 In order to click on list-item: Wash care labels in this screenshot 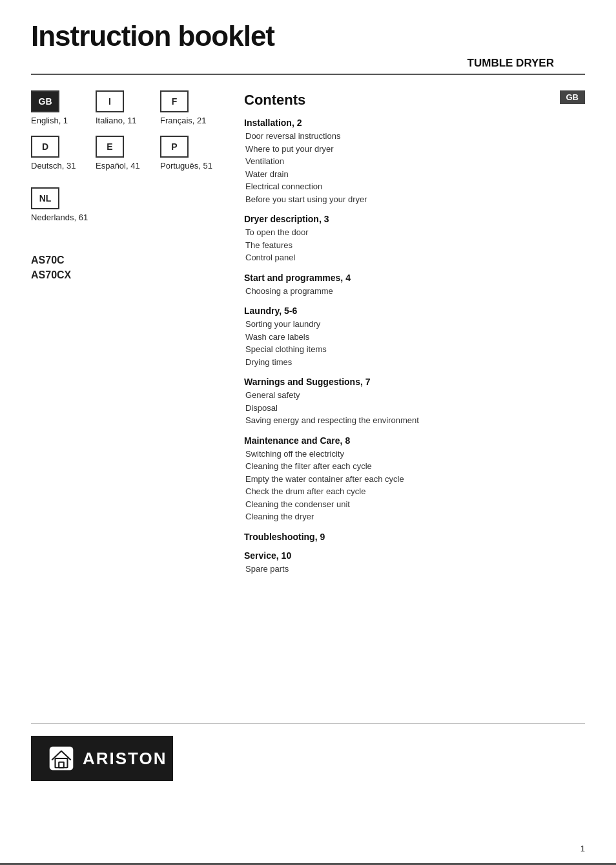, I will do `click(415, 337)`.